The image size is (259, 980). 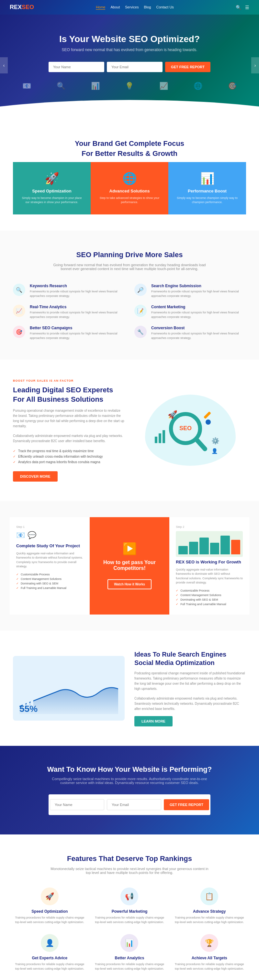 What do you see at coordinates (19, 332) in the screenshot?
I see `seo-icon-5: 🎯` at bounding box center [19, 332].